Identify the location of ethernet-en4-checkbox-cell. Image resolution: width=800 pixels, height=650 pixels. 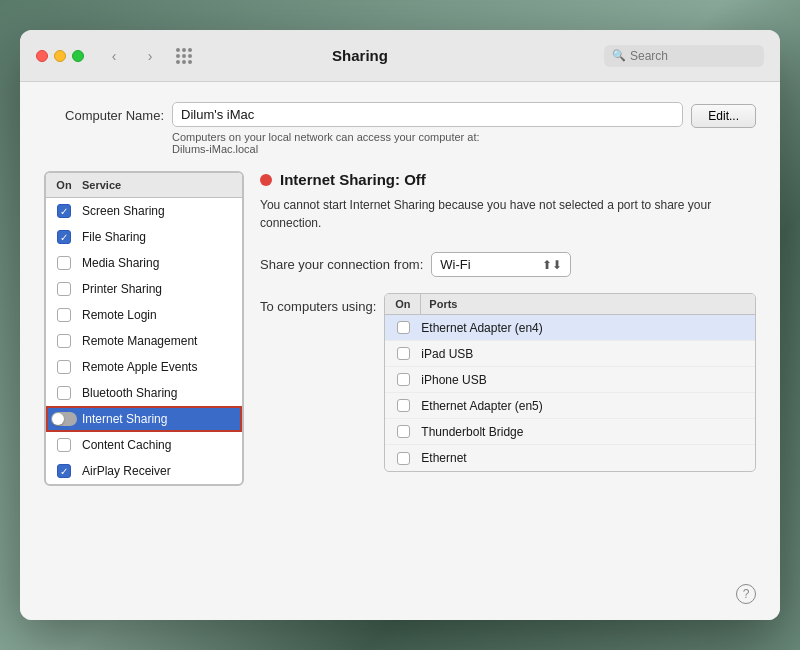
(403, 328).